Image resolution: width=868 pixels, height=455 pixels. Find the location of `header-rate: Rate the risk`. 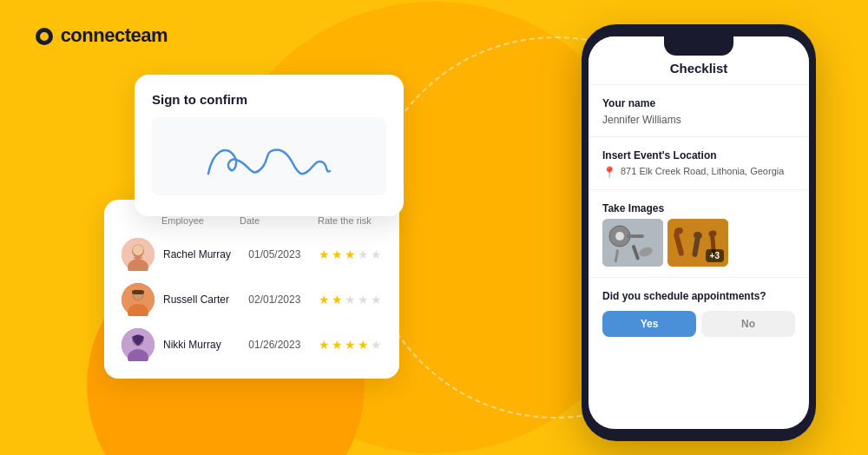

header-rate: Rate the risk is located at coordinates (365, 221).